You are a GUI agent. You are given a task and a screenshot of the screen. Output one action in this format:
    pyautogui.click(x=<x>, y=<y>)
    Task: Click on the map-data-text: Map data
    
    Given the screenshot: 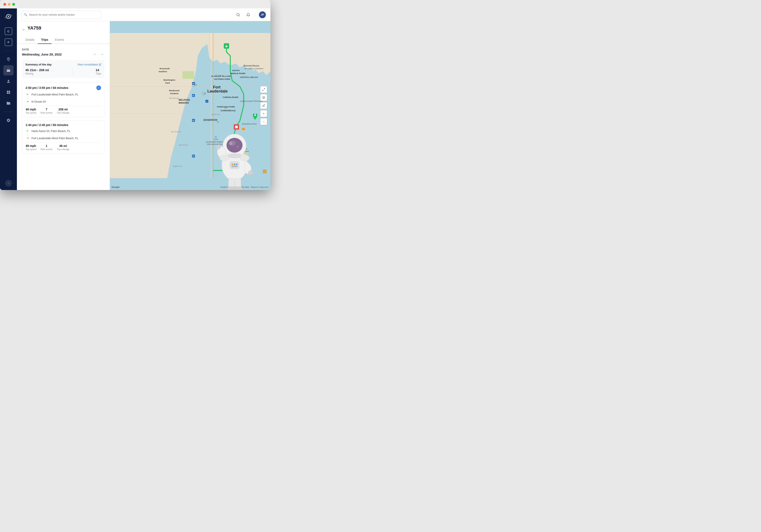 What is the action you would take?
    pyautogui.click(x=245, y=187)
    